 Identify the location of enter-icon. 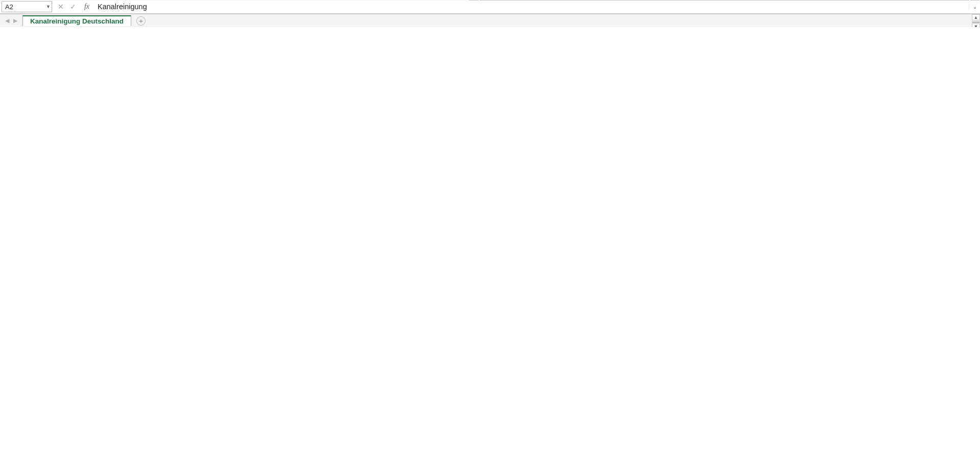
(73, 7).